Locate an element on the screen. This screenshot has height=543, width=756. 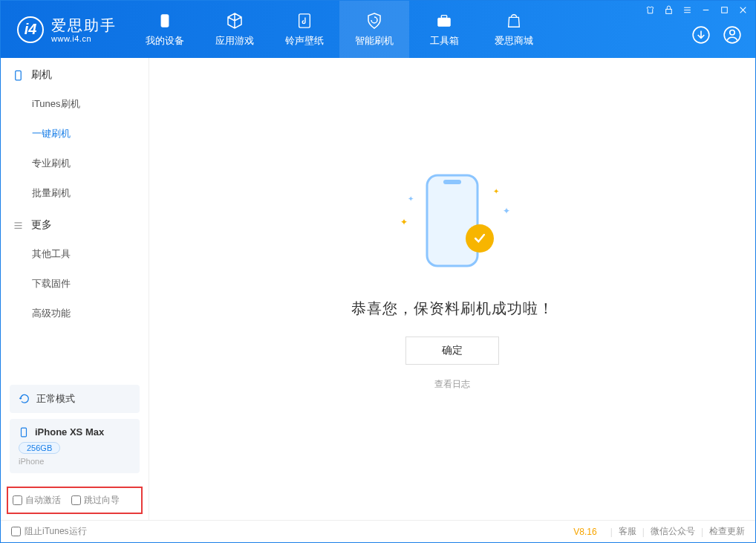
phone-outline-icon is located at coordinates (452, 221).